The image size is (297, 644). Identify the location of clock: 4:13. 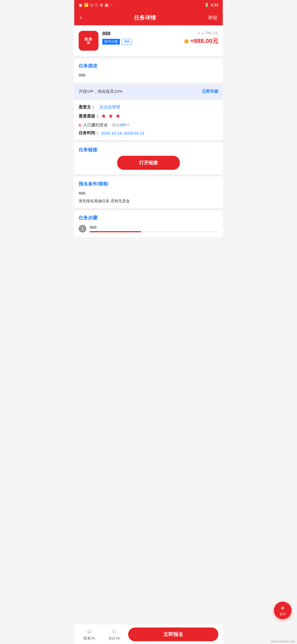
(215, 5).